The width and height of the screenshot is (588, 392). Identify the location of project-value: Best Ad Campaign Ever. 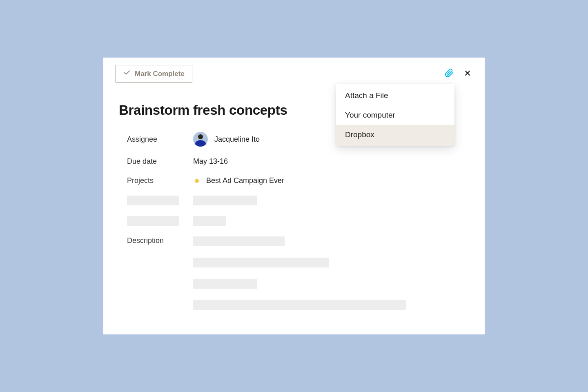
(238, 180).